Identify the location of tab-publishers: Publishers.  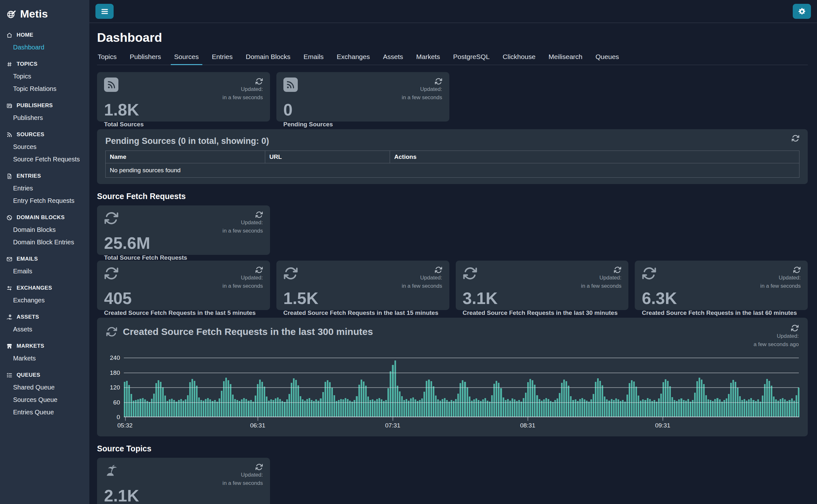
(145, 57).